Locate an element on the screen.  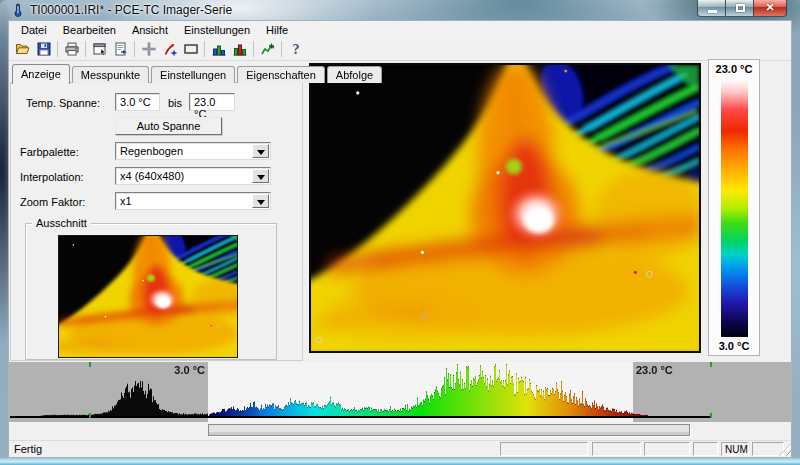
rectangle-tool-button is located at coordinates (190, 49).